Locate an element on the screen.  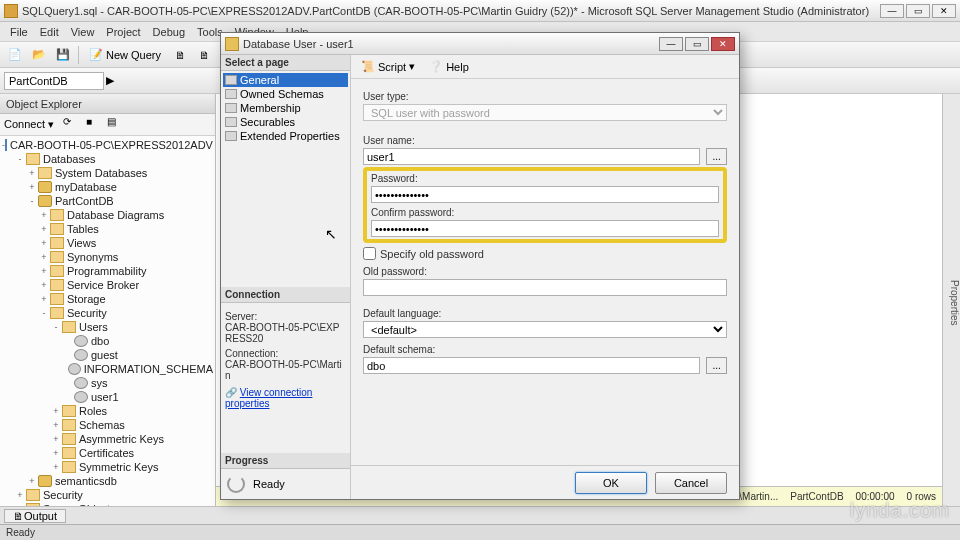
default-schema-browse-button: ... is located at coordinates (716, 366).